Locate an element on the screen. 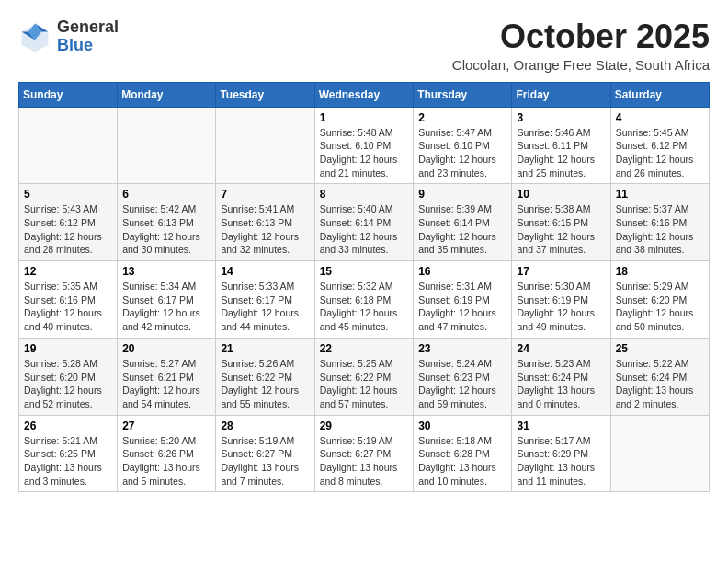  calendar-cell: 10Sunrise: 5:38 AM Sunset: 6:15 PM Dayli… is located at coordinates (561, 223).